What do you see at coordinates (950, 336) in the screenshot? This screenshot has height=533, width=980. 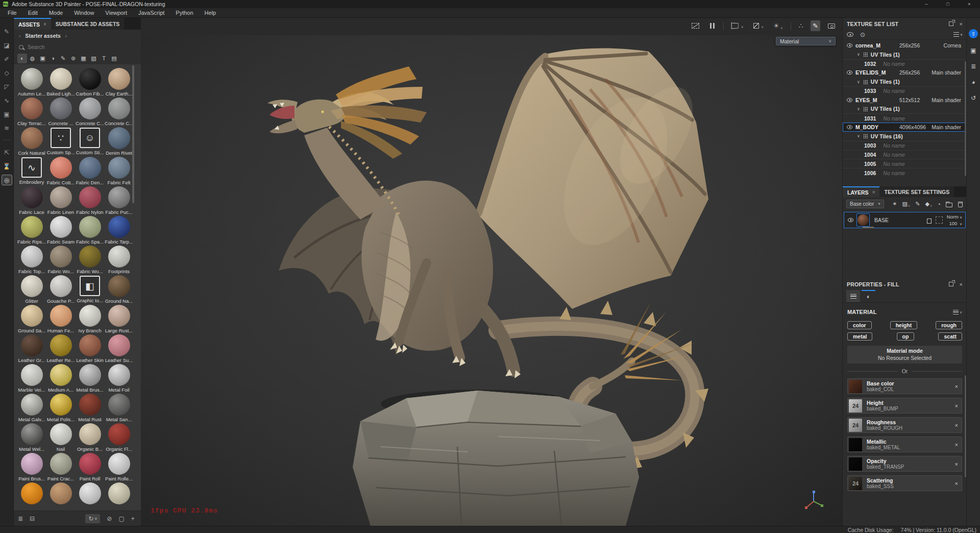 I see `channel-scatt-button: scatt` at bounding box center [950, 336].